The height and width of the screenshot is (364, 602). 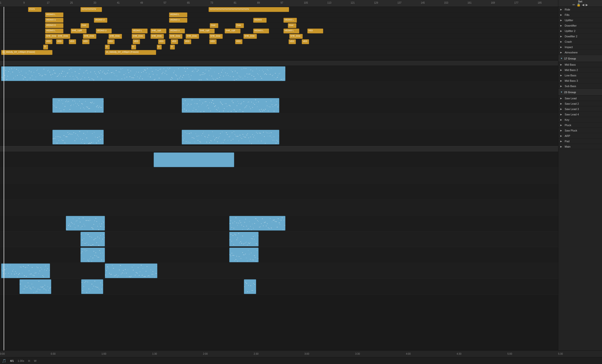 I want to click on sidebar-item-main: ▶Main, so click(x=580, y=147).